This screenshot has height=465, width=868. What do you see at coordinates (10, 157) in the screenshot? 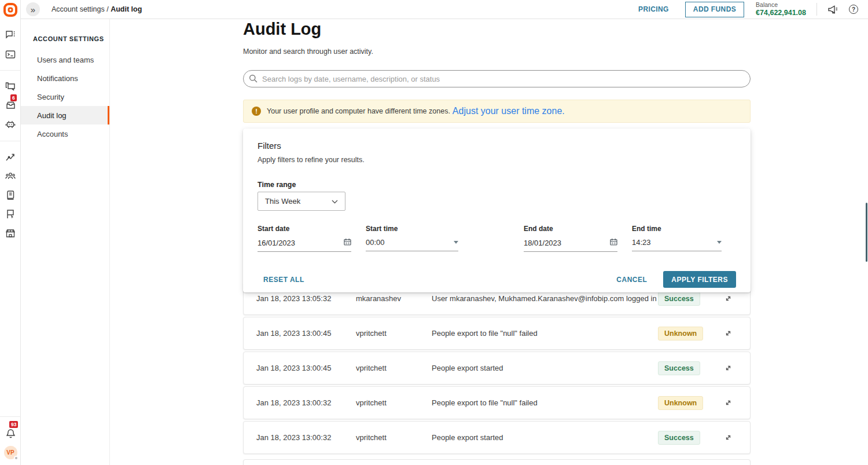
I see `analytics-icon` at bounding box center [10, 157].